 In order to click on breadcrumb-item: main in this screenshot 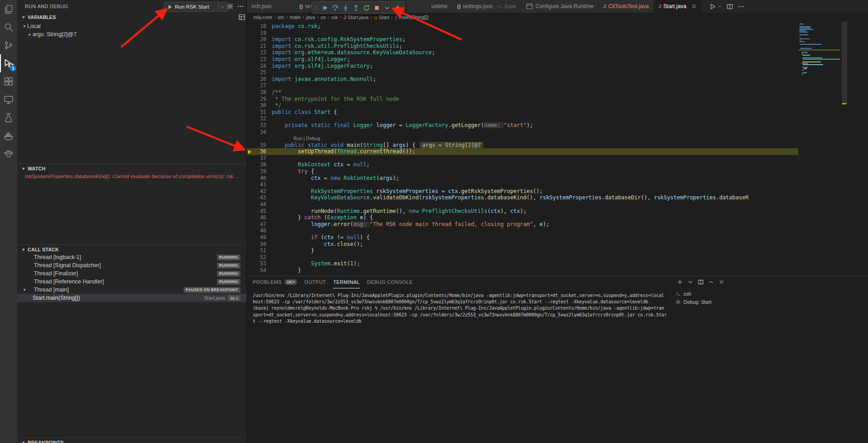, I will do `click(295, 17)`.